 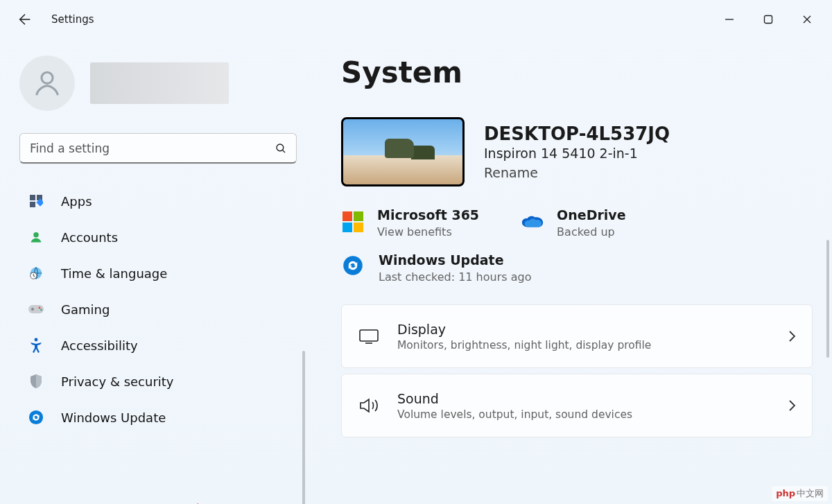 What do you see at coordinates (807, 19) in the screenshot?
I see `close-icon` at bounding box center [807, 19].